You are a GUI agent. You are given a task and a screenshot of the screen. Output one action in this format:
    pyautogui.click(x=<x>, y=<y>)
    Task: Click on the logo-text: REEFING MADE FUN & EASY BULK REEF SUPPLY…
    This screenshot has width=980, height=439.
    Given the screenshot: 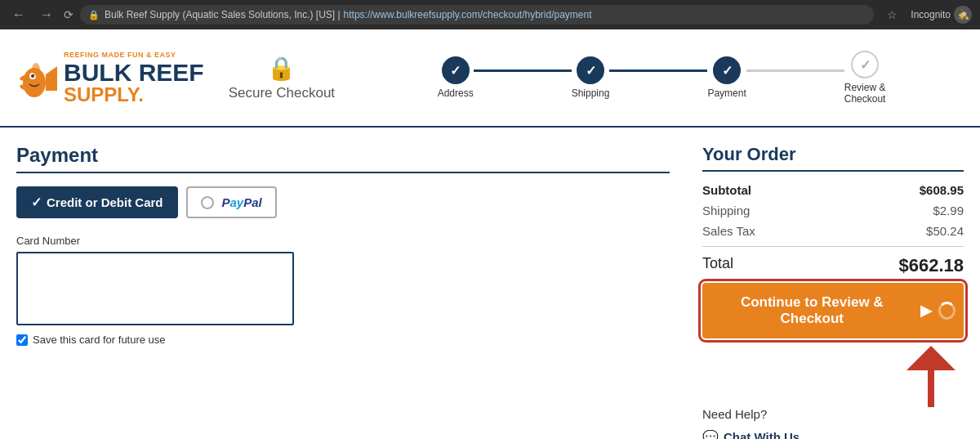 What is the action you would take?
    pyautogui.click(x=134, y=78)
    